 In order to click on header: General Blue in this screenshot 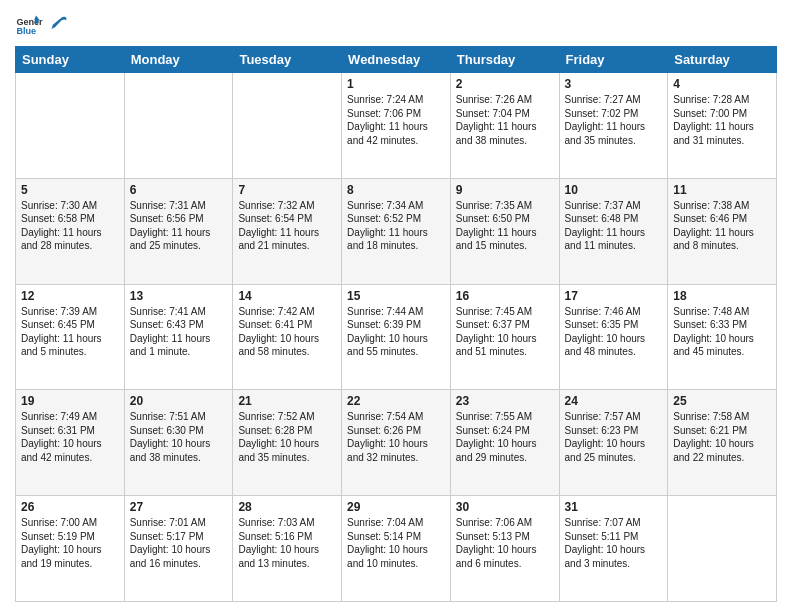, I will do `click(396, 24)`.